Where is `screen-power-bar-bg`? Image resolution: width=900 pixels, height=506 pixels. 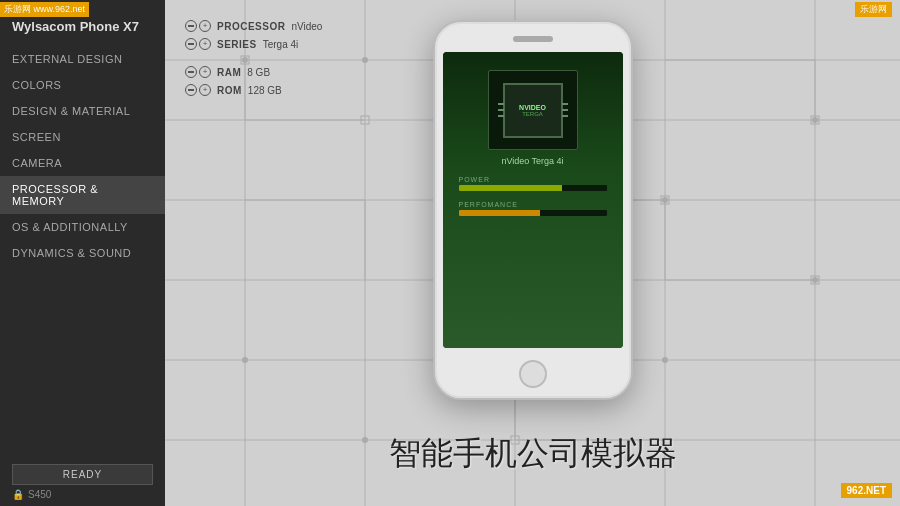
screen-power-bar-bg is located at coordinates (533, 188).